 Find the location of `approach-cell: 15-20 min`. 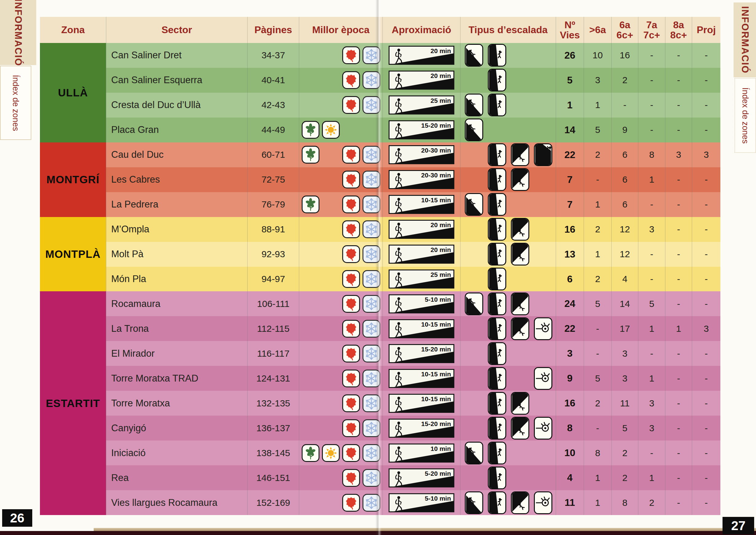

approach-cell: 15-20 min is located at coordinates (421, 428).